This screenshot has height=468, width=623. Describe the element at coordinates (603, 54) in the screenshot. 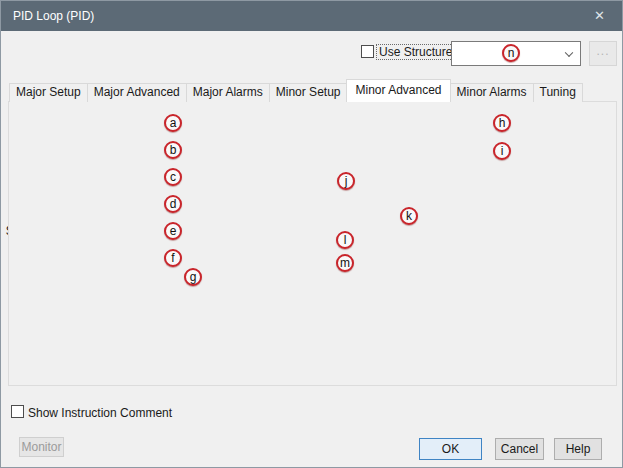

I see `tag-browse-button: ...` at that location.